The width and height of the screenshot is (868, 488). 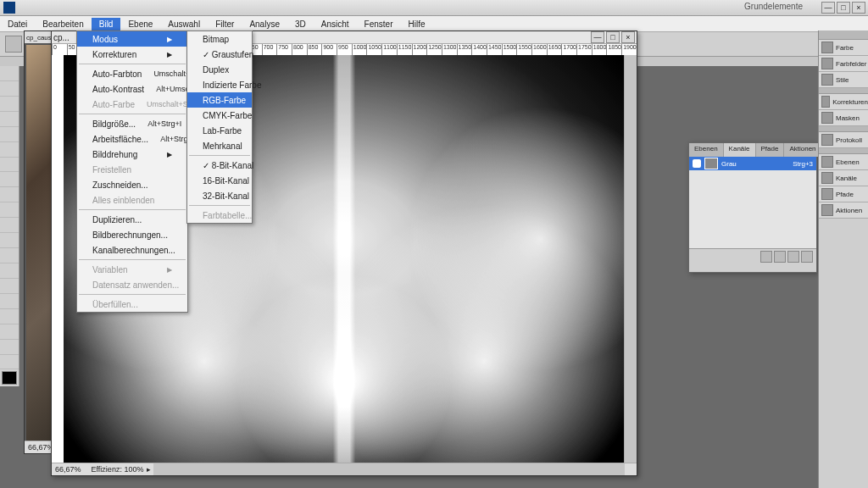 What do you see at coordinates (107, 24) in the screenshot?
I see `menu-bild: Bild` at bounding box center [107, 24].